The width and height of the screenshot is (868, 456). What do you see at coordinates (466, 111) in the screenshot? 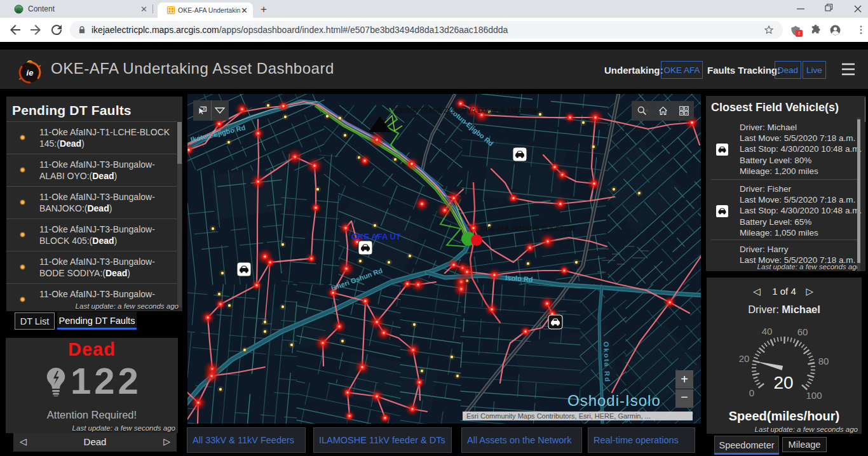
I see `svg-text:EJIGBO TRANS 2X100MVA 1X60MV: EJIGBO TRANS 2X100MVA 1X60MVA 1X533MVA` at bounding box center [466, 111].